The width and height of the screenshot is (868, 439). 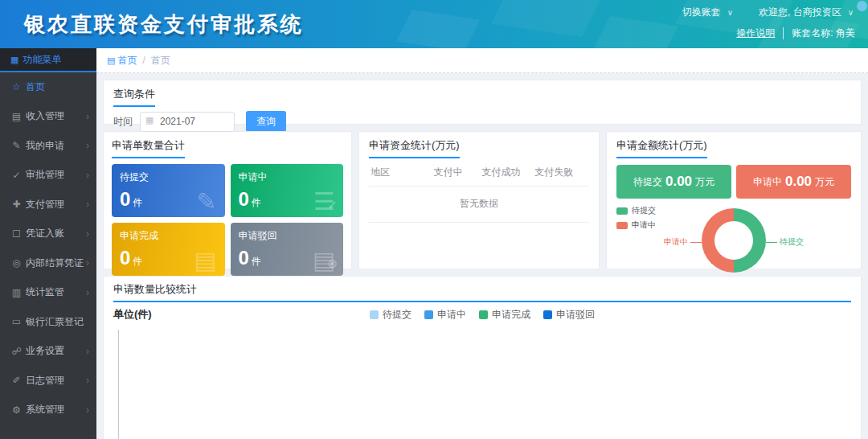 What do you see at coordinates (333, 205) in the screenshot?
I see `check-overlay-icon: ✓` at bounding box center [333, 205].